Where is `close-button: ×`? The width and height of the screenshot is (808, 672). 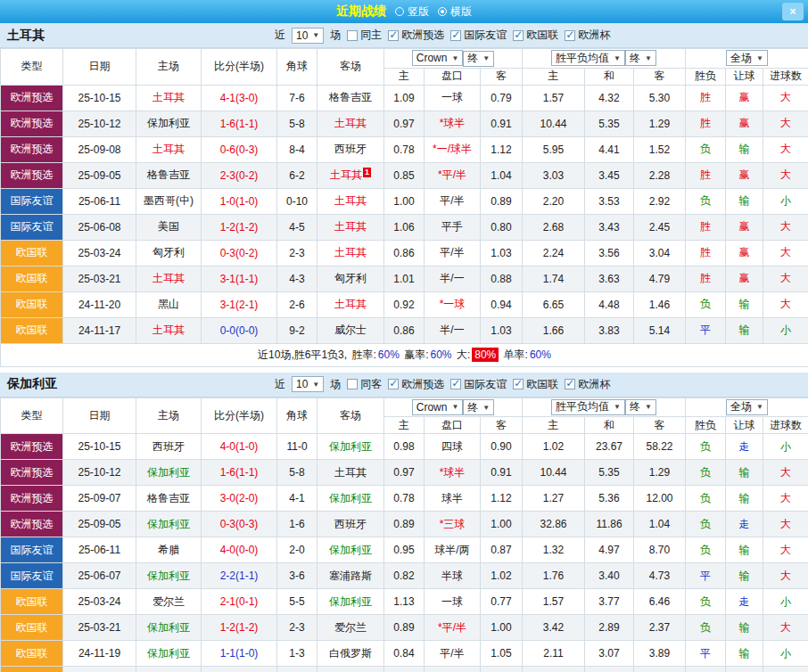 close-button: × is located at coordinates (793, 12).